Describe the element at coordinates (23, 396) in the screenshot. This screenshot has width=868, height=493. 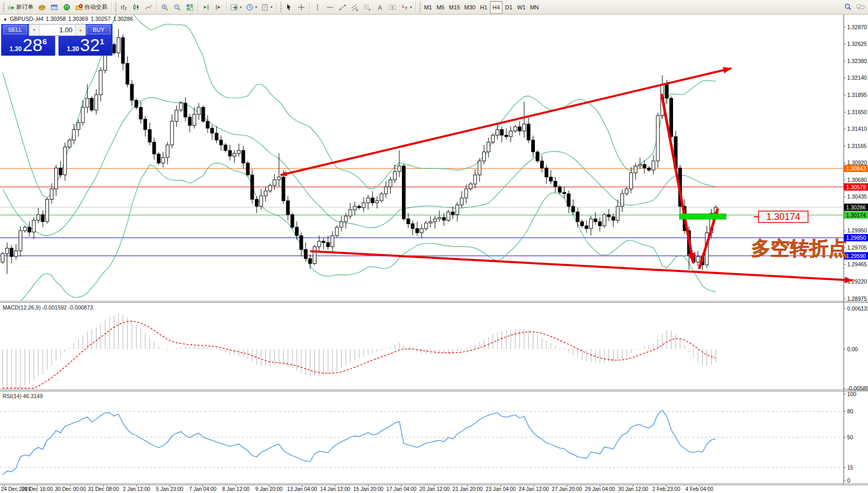
I see `svg-text: RSI(14) 46.3149` at that location.